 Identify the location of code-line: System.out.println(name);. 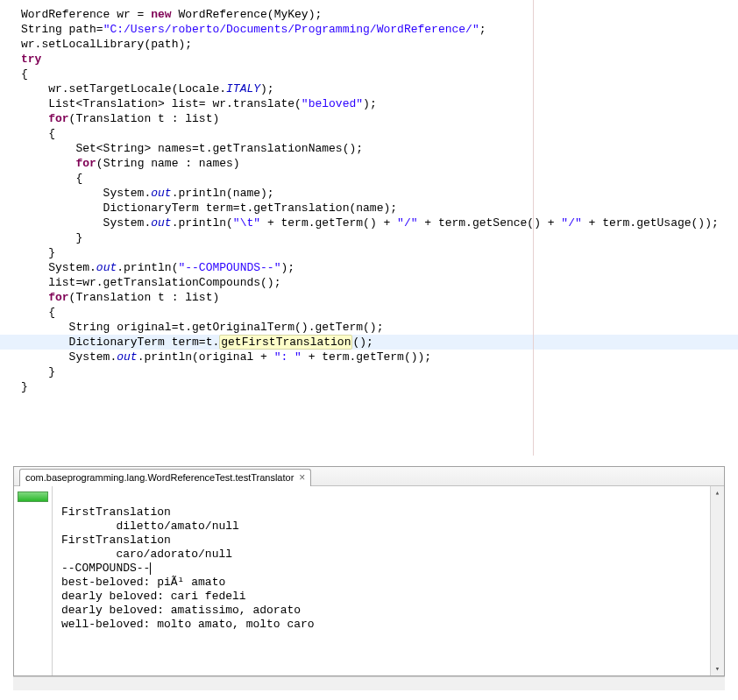
(380, 193).